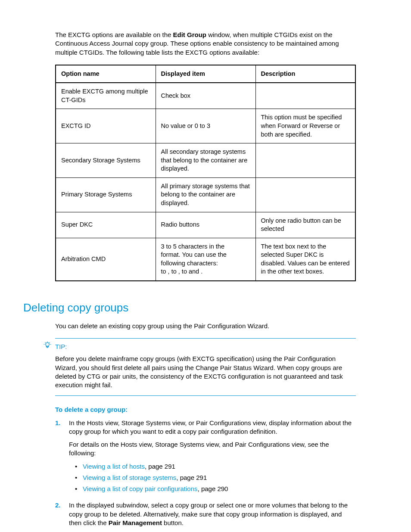 This screenshot has height=532, width=411. Describe the element at coordinates (47, 346) in the screenshot. I see `tip-lightbulb-icon` at that location.